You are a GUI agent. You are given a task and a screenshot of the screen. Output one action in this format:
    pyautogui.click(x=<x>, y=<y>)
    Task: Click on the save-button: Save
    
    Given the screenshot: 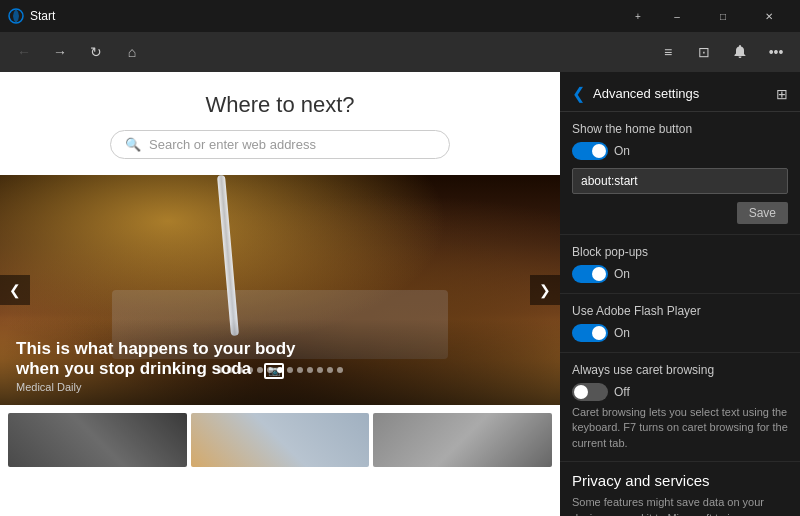 What is the action you would take?
    pyautogui.click(x=762, y=213)
    